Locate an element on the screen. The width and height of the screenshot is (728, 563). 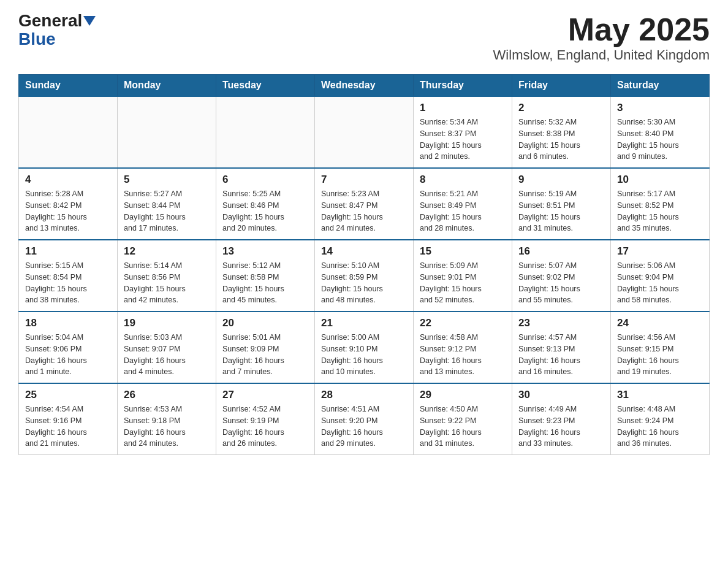
calendar-cell-31: 31Sunrise: 4:48 AM Sunset: 9:24 PM Dayli… is located at coordinates (661, 419).